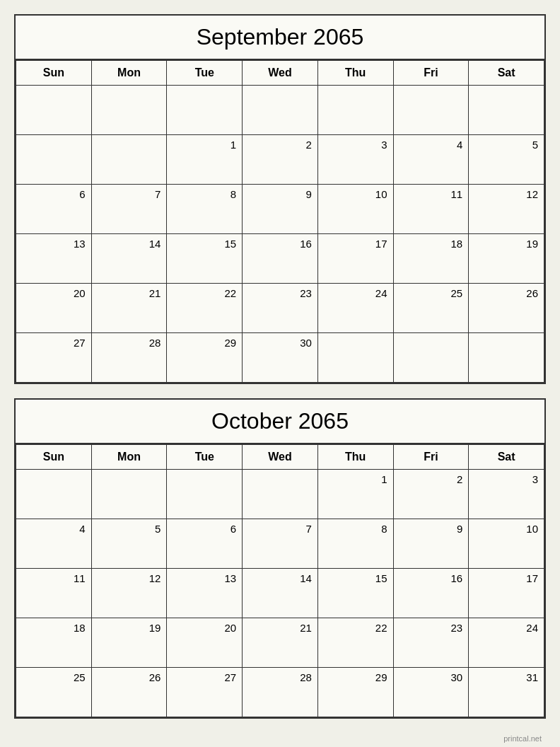 This screenshot has width=560, height=747. I want to click on sep-day-2-2: 8, so click(205, 209).